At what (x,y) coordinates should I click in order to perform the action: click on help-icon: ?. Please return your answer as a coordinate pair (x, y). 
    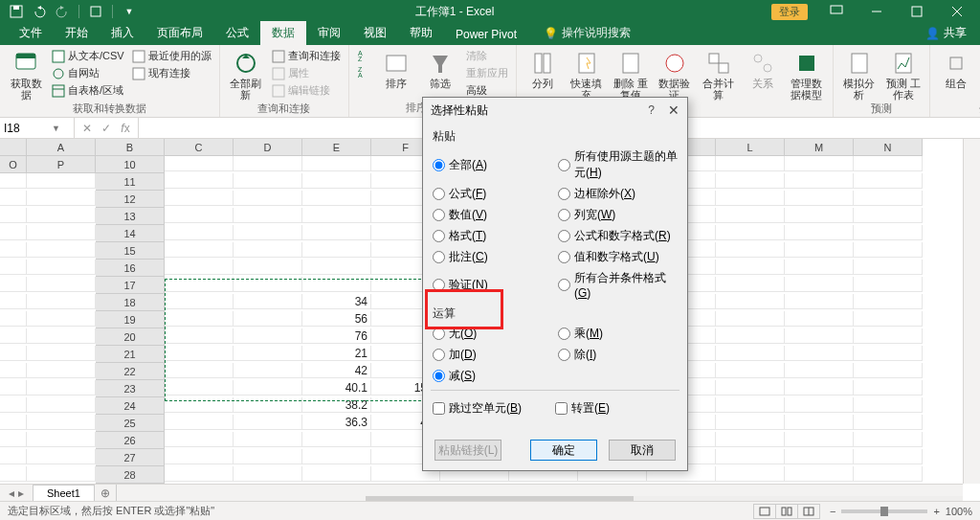
    Looking at the image, I should click on (651, 110).